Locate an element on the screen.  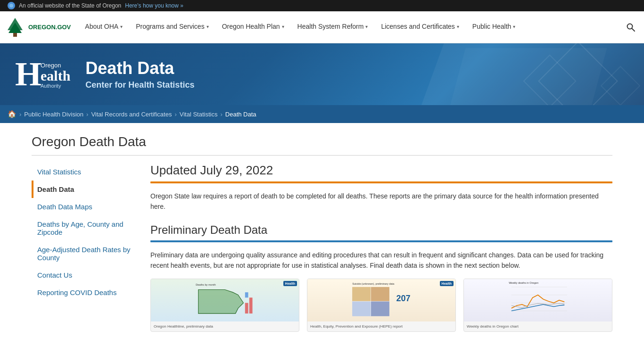
logo-authority: Authority is located at coordinates (56, 86).